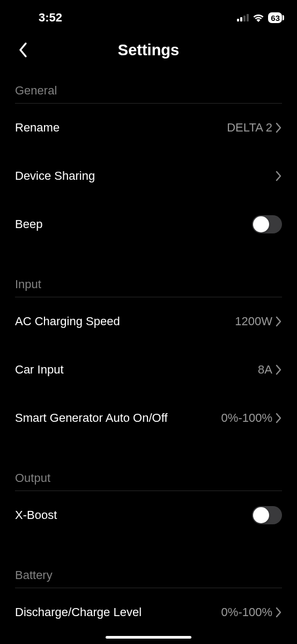 The image size is (297, 644). Describe the element at coordinates (148, 515) in the screenshot. I see `row-xboost: X-Boost` at that location.